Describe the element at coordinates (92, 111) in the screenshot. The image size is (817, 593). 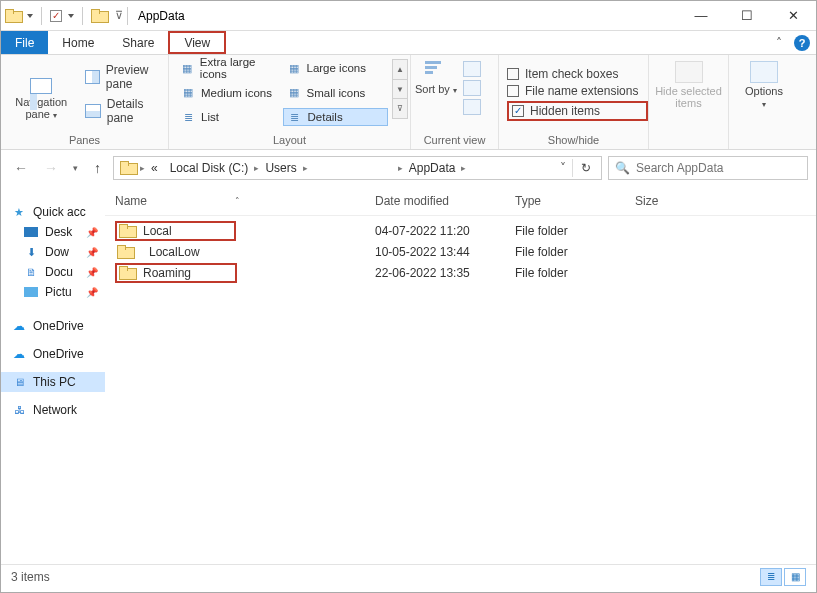
I see `details-pane-icon` at that location.